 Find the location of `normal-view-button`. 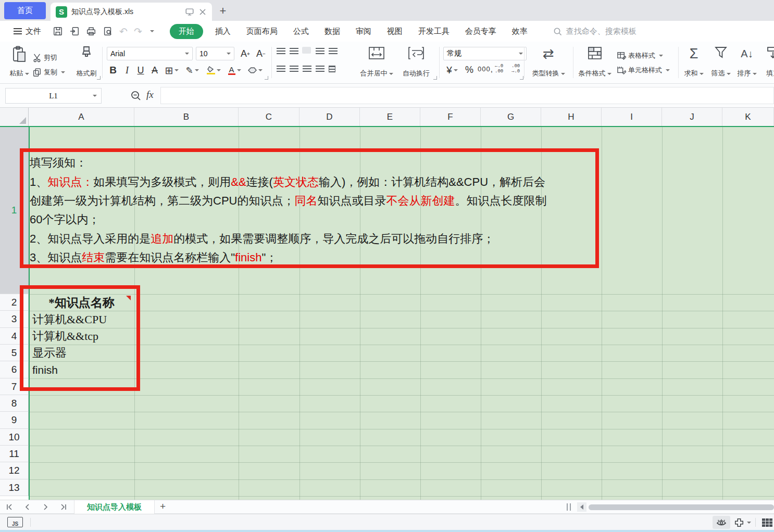

normal-view-button is located at coordinates (767, 523).